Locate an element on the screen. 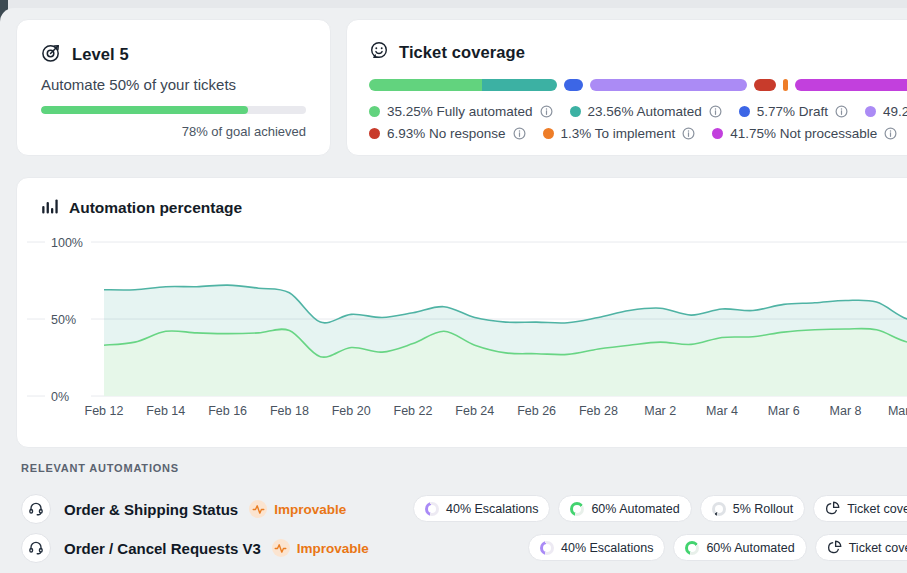  coverage-segmented-bar is located at coordinates (638, 85).